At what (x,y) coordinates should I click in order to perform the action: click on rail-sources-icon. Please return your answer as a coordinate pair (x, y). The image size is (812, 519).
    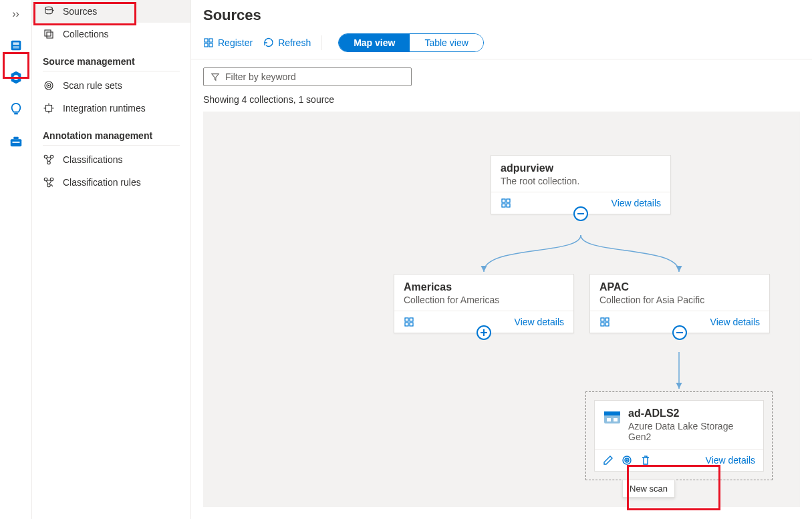
    Looking at the image, I should click on (16, 77).